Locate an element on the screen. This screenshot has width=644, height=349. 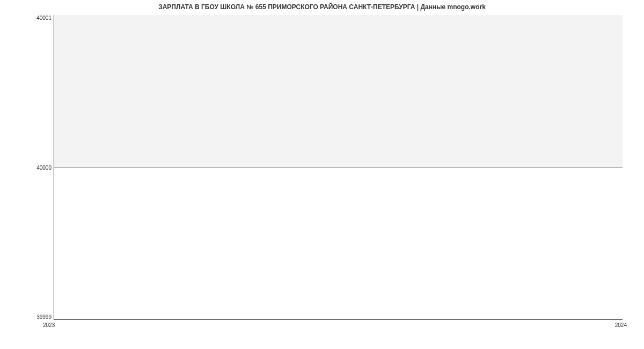
data-series-line is located at coordinates (338, 168).